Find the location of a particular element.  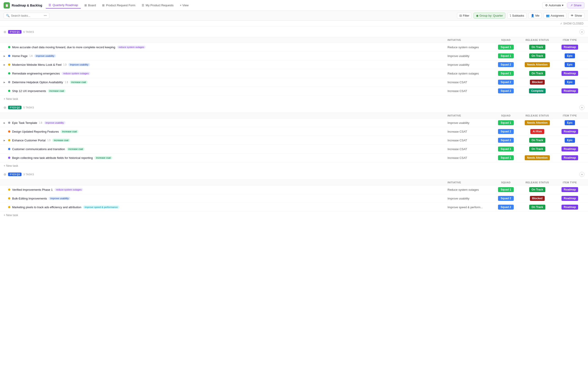

tab-board: ⊞ Board is located at coordinates (90, 5).